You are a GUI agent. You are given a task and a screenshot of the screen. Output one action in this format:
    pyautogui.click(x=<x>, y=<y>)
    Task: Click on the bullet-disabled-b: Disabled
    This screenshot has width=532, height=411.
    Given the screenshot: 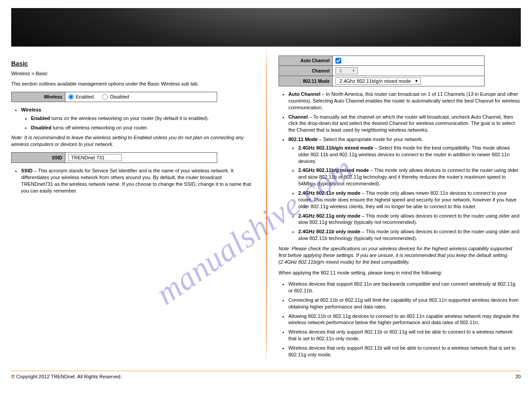 What is the action you would take?
    pyautogui.click(x=42, y=128)
    